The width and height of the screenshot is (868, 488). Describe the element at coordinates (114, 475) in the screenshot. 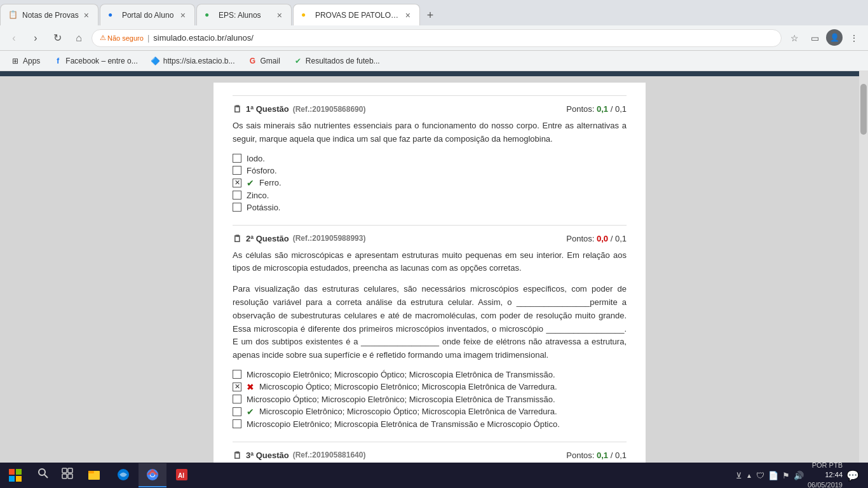

I see `taskbar-apps: AI` at that location.